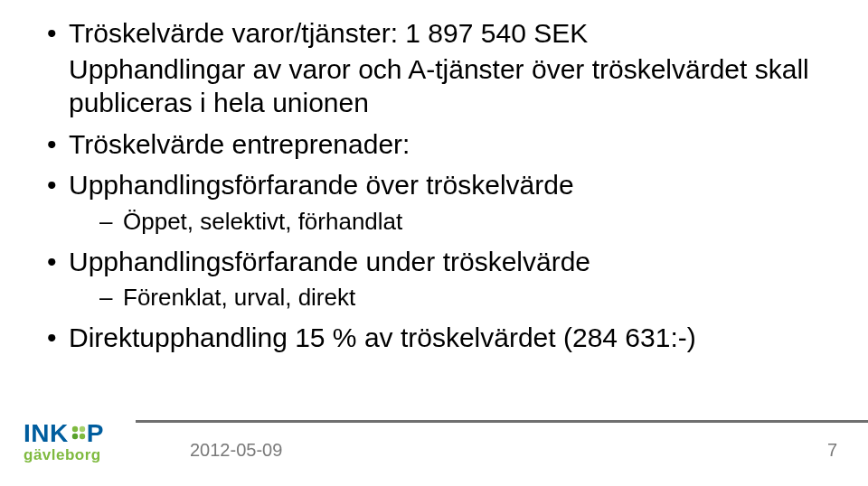  I want to click on dash-item: Förenklat, urval, direkt, so click(466, 298).